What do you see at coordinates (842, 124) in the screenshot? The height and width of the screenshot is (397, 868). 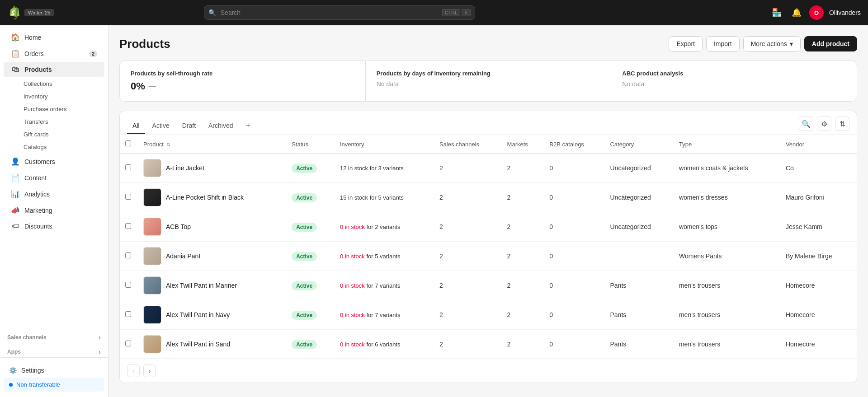 I see `sort-button: ⇅` at bounding box center [842, 124].